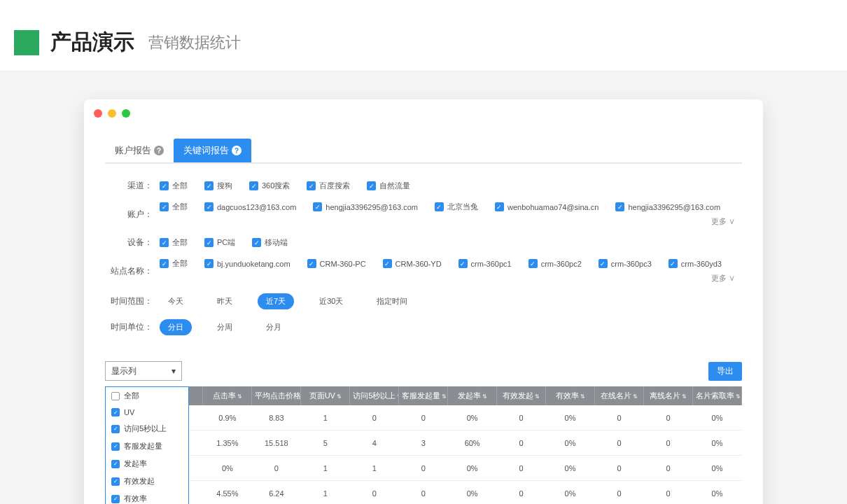 This screenshot has width=847, height=504. What do you see at coordinates (225, 328) in the screenshot?
I see `range-option: 分周` at bounding box center [225, 328].